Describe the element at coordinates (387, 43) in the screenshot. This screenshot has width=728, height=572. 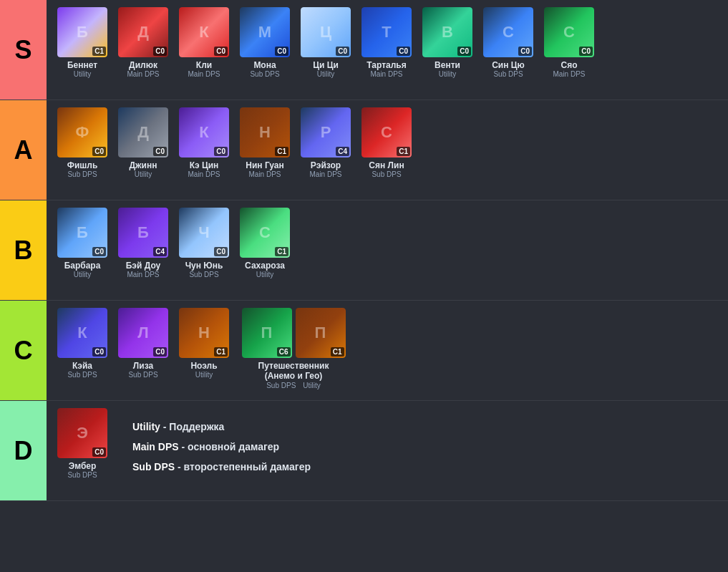
I see `char-card-tartaglia: ТC0ТартальяMain DPS` at that location.